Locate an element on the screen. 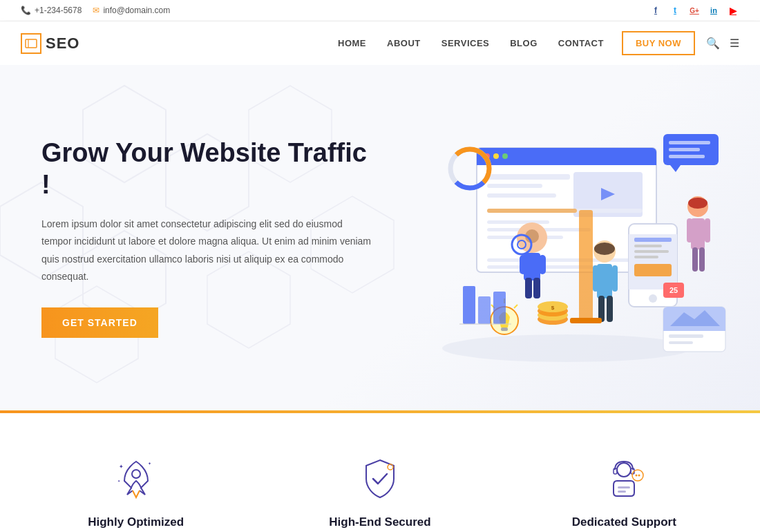 The height and width of the screenshot is (532, 760). facebook-icon: f is located at coordinates (656, 10).